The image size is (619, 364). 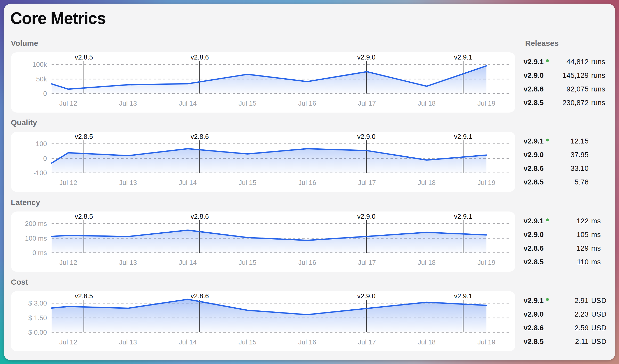 What do you see at coordinates (577, 89) in the screenshot?
I see `release-value: 92,075` at bounding box center [577, 89].